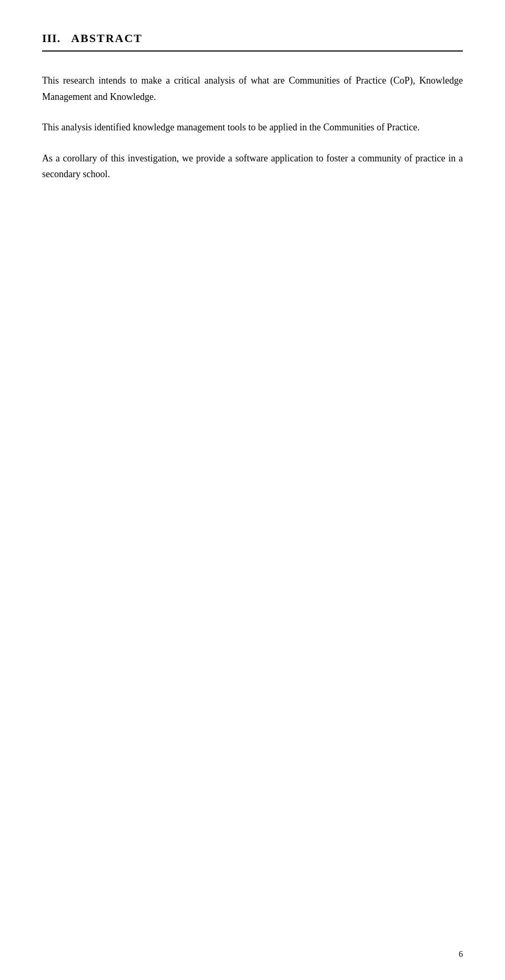  I want to click on section-header: III. Abstract, so click(252, 42).